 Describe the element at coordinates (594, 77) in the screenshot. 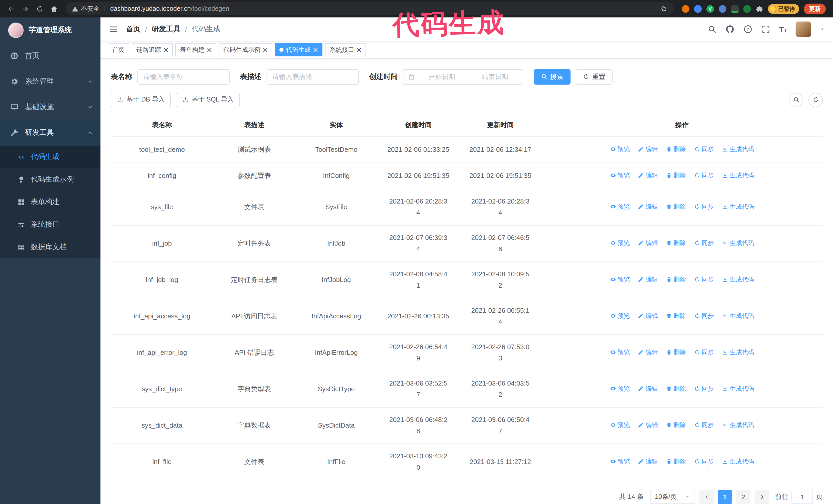

I see `reset-button: 重置` at that location.